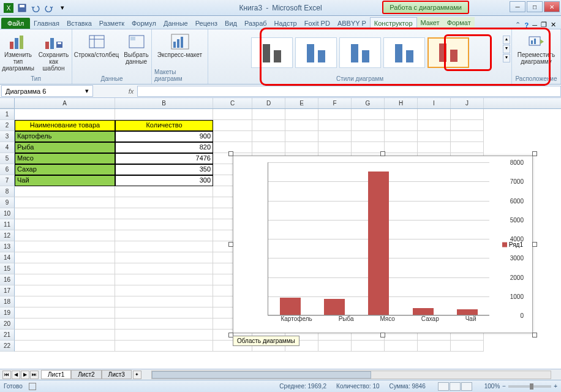 The height and width of the screenshot is (392, 561). Describe the element at coordinates (164, 148) in the screenshot. I see `cell-B4: 820` at that location.